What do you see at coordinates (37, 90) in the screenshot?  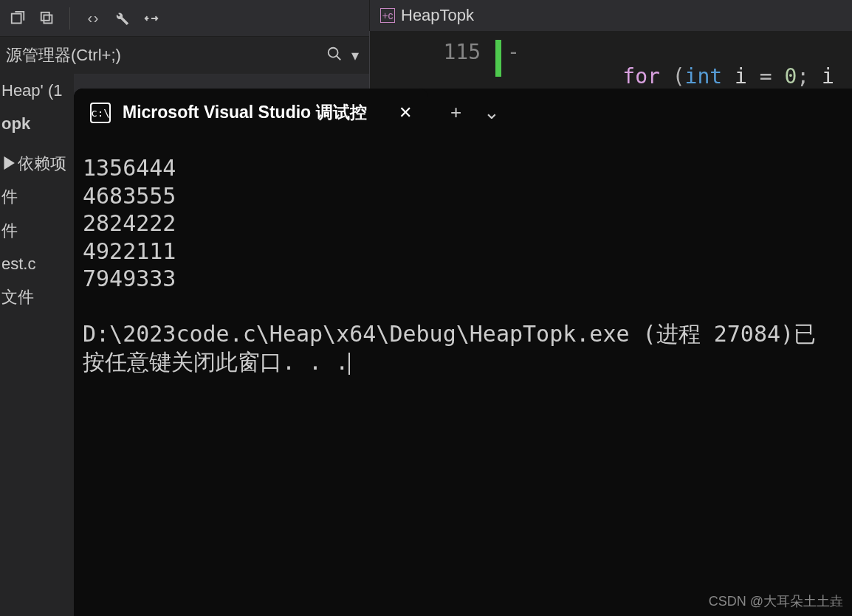 I see `solution-node: Heap' (1` at bounding box center [37, 90].